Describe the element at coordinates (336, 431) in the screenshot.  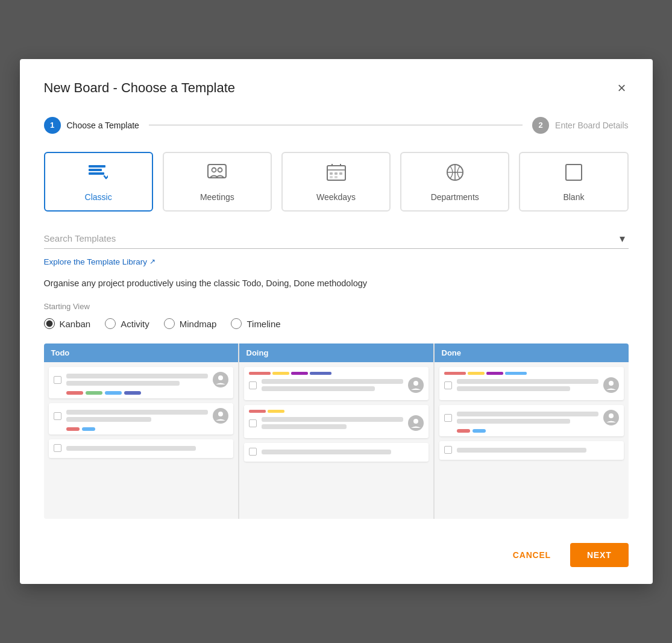
I see `board-col-doing: Doing` at that location.